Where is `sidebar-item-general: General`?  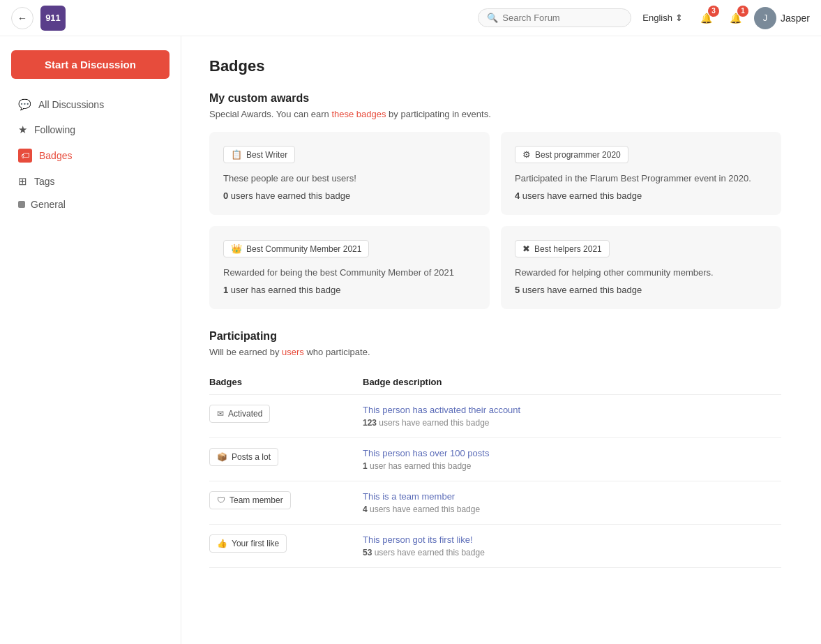 sidebar-item-general: General is located at coordinates (91, 204).